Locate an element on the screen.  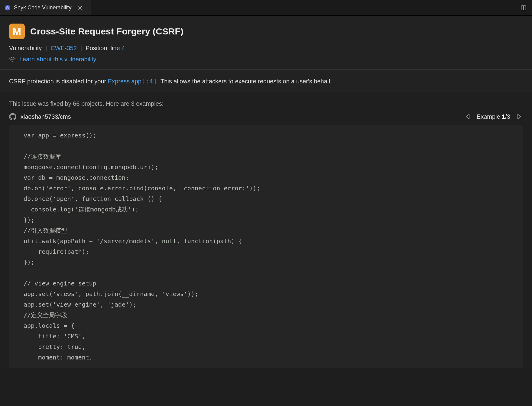
express-app-link: Express app is located at coordinates (125, 81).